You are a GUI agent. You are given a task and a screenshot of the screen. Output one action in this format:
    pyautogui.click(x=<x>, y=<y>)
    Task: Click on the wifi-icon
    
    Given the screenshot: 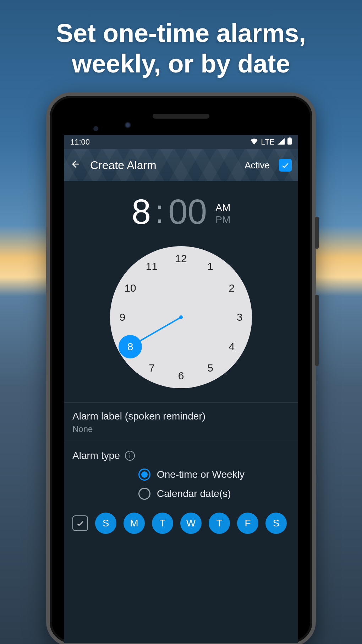 What is the action you would take?
    pyautogui.click(x=254, y=142)
    